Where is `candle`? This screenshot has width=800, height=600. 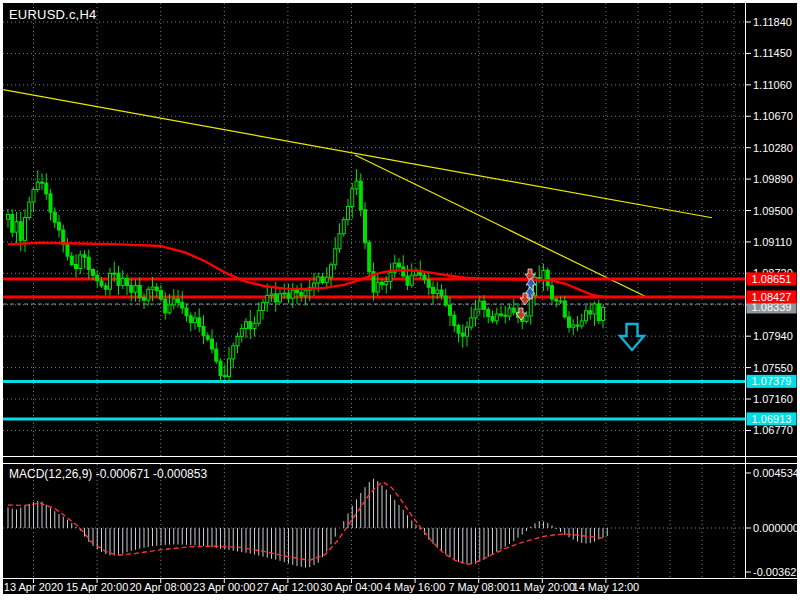 candle is located at coordinates (370, 258).